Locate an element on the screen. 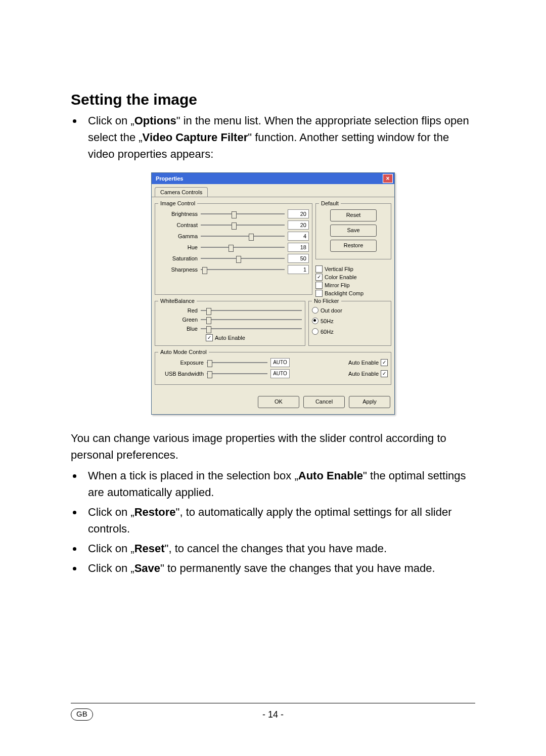  label-green: Green is located at coordinates (178, 320).